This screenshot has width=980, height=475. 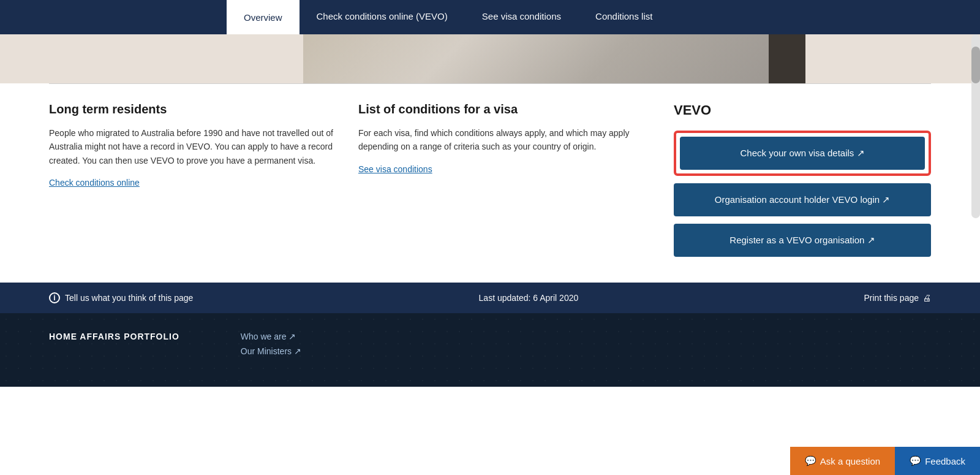 I want to click on print-area: Print this page 🖨, so click(x=898, y=298).